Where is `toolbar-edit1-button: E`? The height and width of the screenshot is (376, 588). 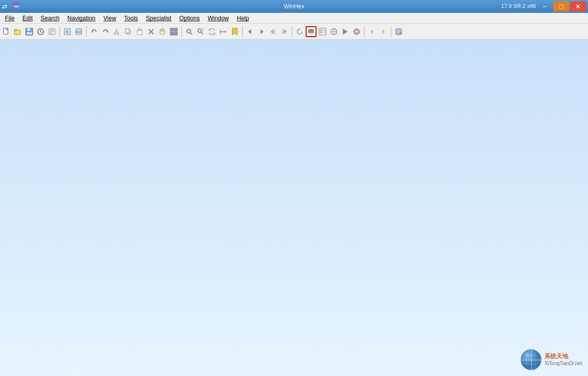
toolbar-edit1-button: E is located at coordinates (67, 32).